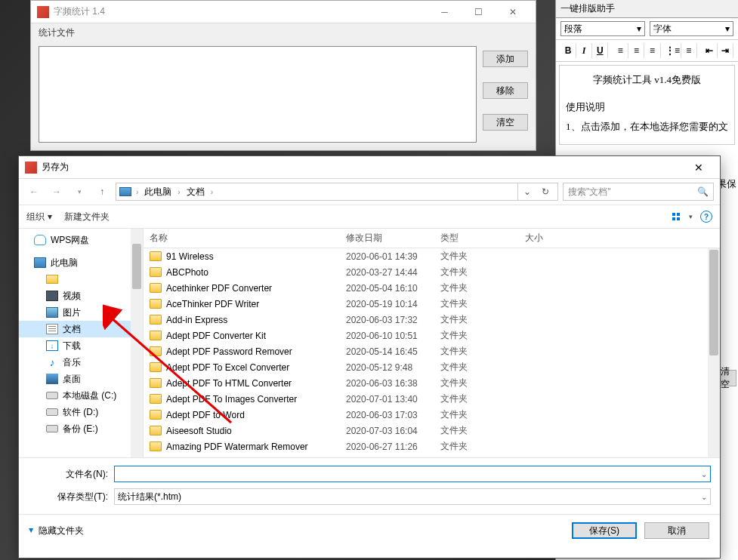 This screenshot has height=560, width=738. I want to click on outdent-button: ⇤, so click(710, 51).